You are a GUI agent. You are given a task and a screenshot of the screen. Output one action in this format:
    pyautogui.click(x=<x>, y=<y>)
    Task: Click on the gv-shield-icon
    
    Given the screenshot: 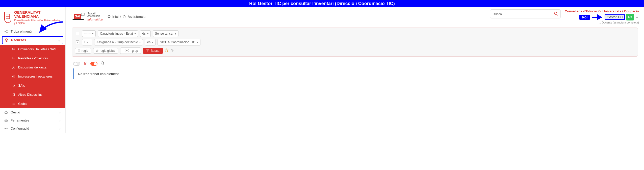 What is the action you would take?
    pyautogui.click(x=8, y=17)
    